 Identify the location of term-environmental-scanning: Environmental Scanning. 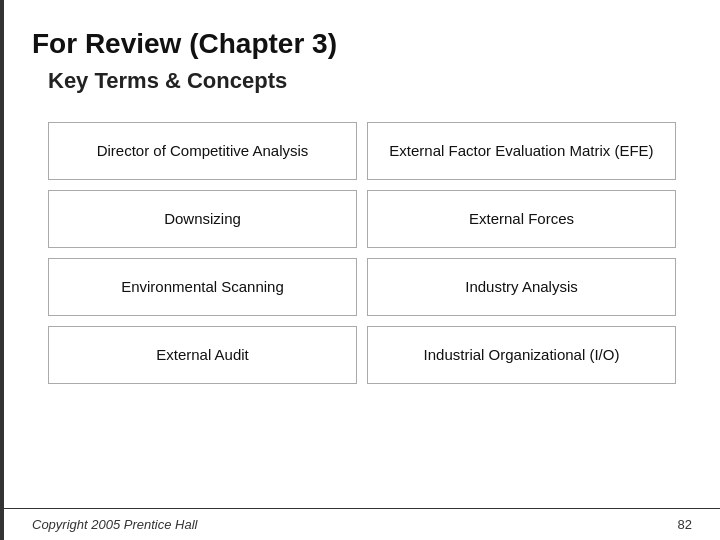
(202, 287).